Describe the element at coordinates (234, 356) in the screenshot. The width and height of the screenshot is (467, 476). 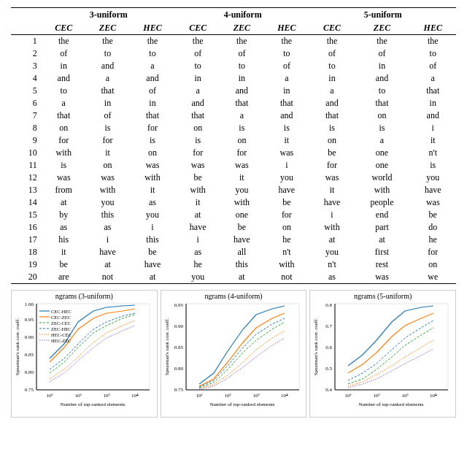
I see `chart-svg-4uniform: 0.75 0.80 0.85 0.90 0.95 10¹ 10² 10³ 10⁴…` at that location.